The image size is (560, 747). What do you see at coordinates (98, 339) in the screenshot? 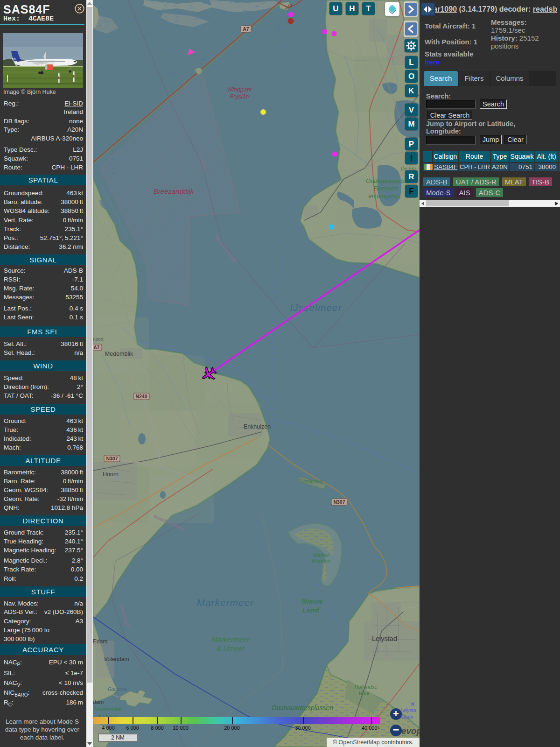
I see `svg-text: riport` at bounding box center [98, 339].